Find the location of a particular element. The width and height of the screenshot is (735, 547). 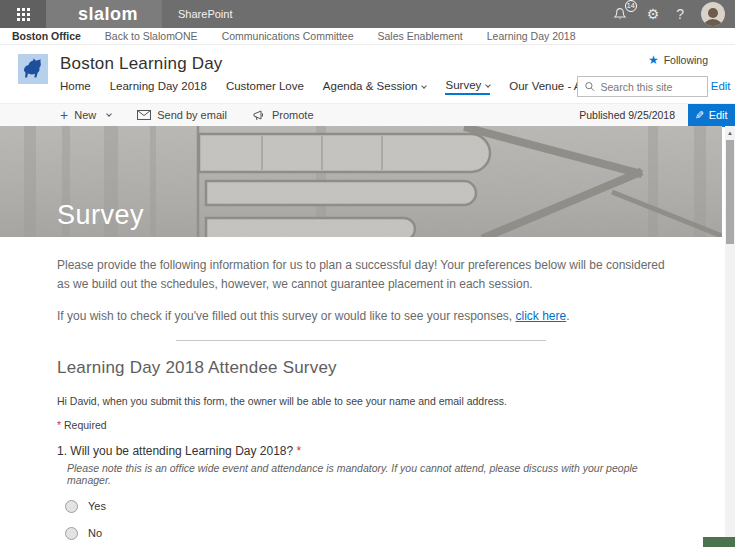

radio-yes is located at coordinates (72, 506).